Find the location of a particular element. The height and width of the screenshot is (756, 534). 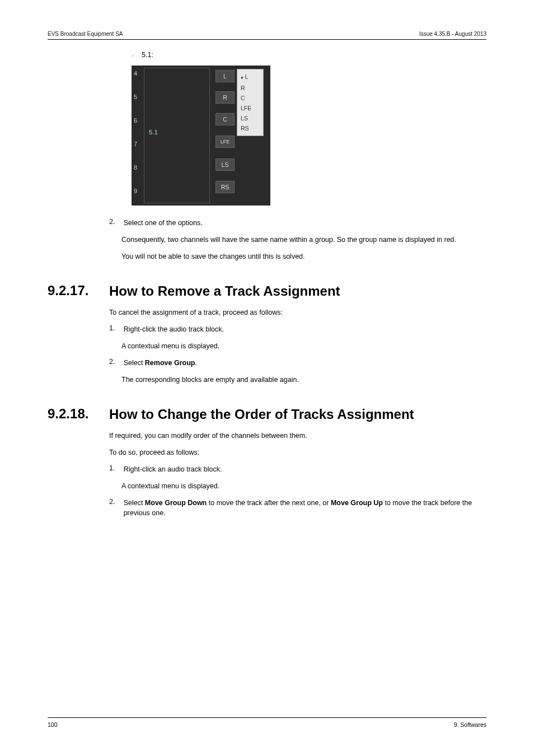

channel-C: C is located at coordinates (225, 119).